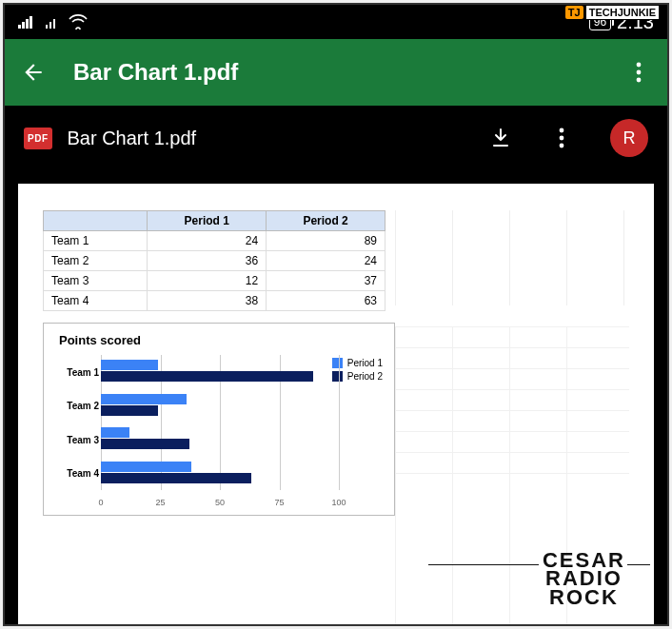  What do you see at coordinates (215, 282) in the screenshot?
I see `table-row: Team 31237` at bounding box center [215, 282].